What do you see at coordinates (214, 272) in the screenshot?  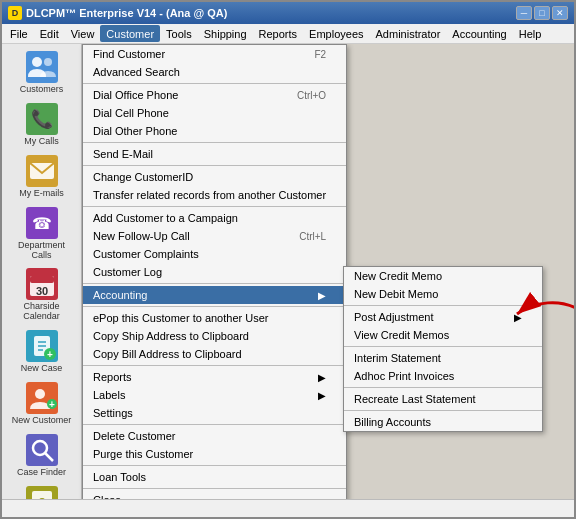 I see `menu-customer-log: Customer Log` at bounding box center [214, 272].